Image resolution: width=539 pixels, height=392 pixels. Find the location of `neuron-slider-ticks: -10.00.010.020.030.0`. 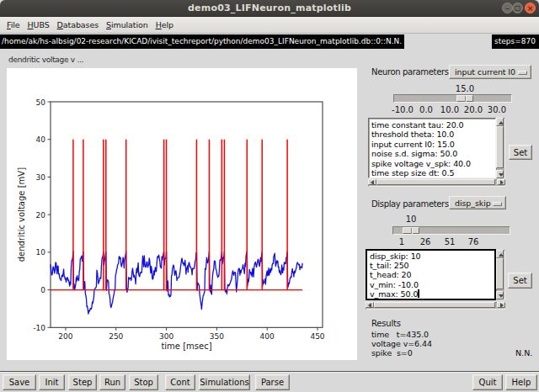

neuron-slider-ticks: -10.00.010.020.030.0 is located at coordinates (453, 110).